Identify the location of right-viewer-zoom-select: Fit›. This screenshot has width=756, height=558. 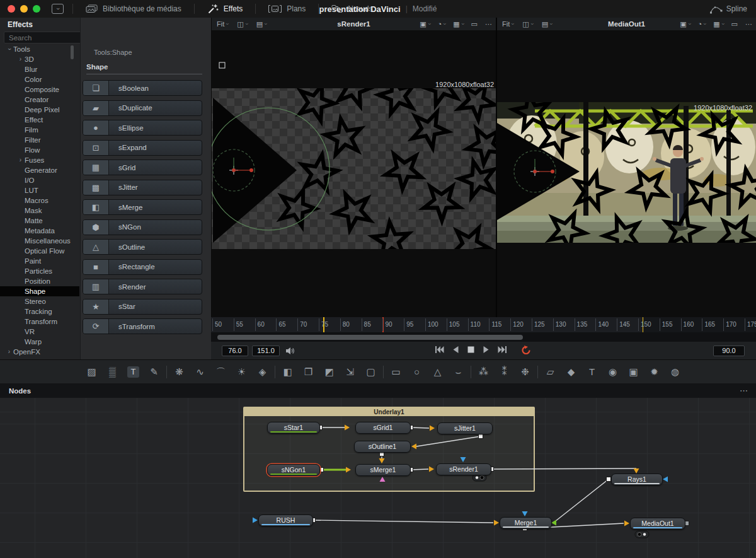
(508, 24).